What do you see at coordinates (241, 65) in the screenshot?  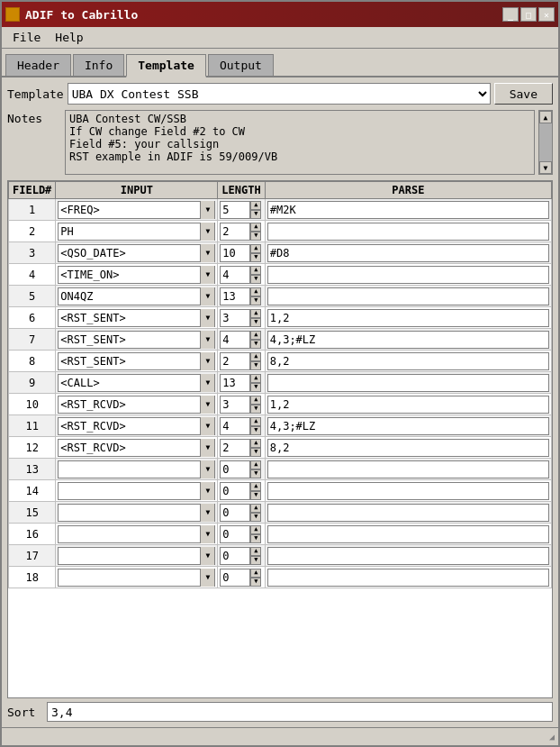 I see `tab-output: Output` at bounding box center [241, 65].